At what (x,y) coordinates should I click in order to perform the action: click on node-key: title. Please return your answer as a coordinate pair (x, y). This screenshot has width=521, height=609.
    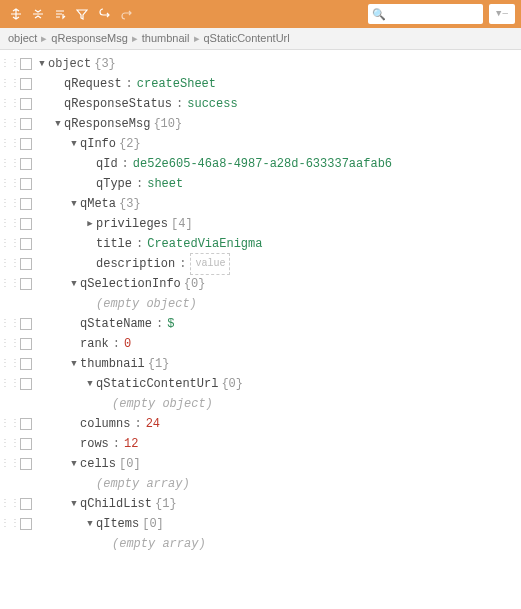
    Looking at the image, I should click on (114, 244).